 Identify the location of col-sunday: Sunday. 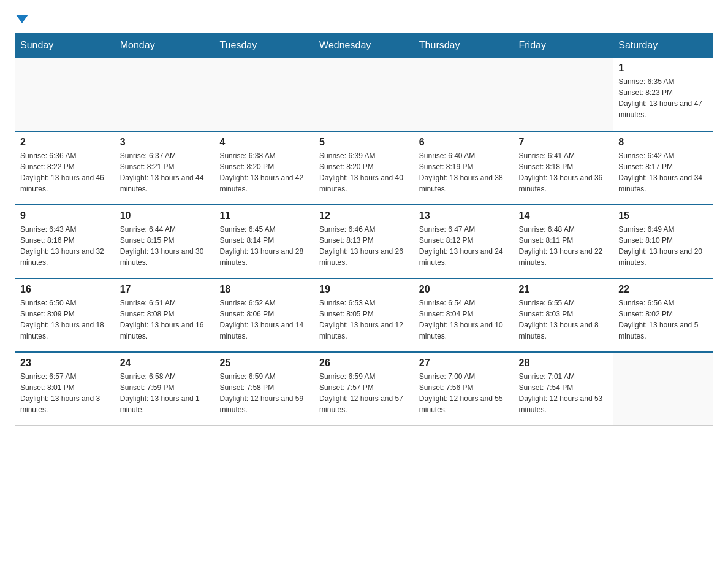
(65, 45).